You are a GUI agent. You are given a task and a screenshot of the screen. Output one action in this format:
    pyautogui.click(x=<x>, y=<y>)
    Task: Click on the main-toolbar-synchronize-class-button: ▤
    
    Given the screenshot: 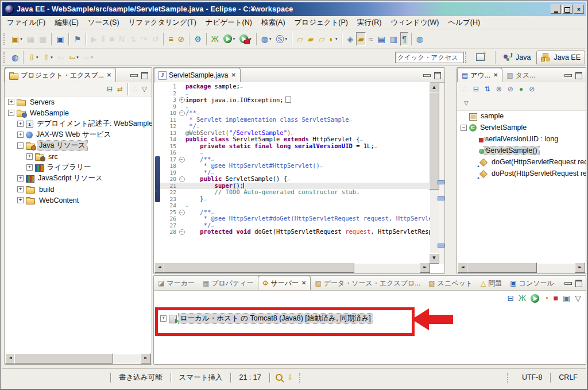 What is the action you would take?
    pyautogui.click(x=381, y=39)
    